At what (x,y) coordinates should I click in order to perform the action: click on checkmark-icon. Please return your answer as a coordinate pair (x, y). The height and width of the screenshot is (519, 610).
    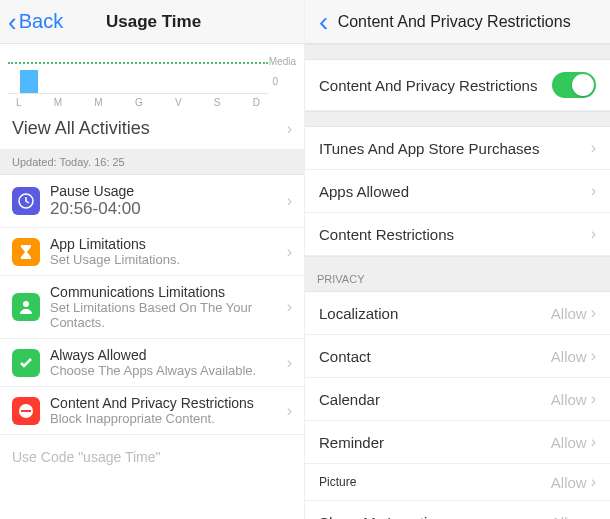
    Looking at the image, I should click on (26, 363).